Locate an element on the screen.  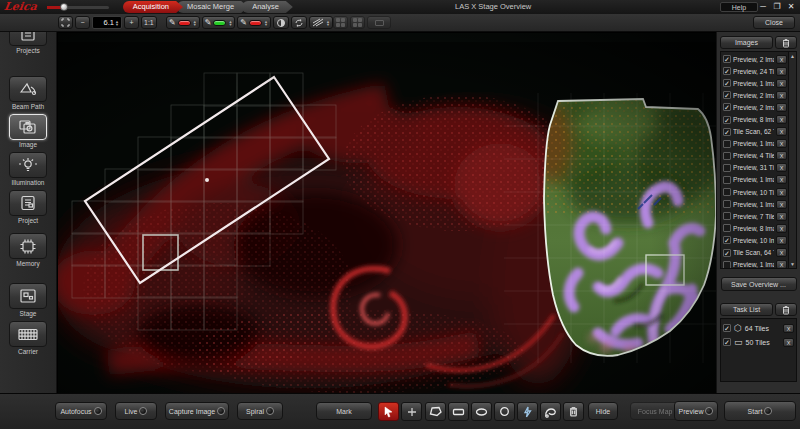
save-overview-button: Save Overview ... is located at coordinates (759, 284).